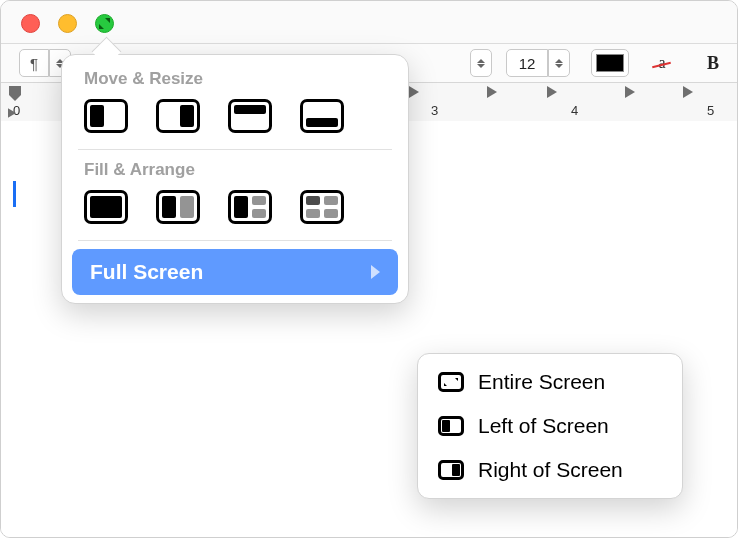 The image size is (738, 538). I want to click on minimize-icon, so click(68, 24).